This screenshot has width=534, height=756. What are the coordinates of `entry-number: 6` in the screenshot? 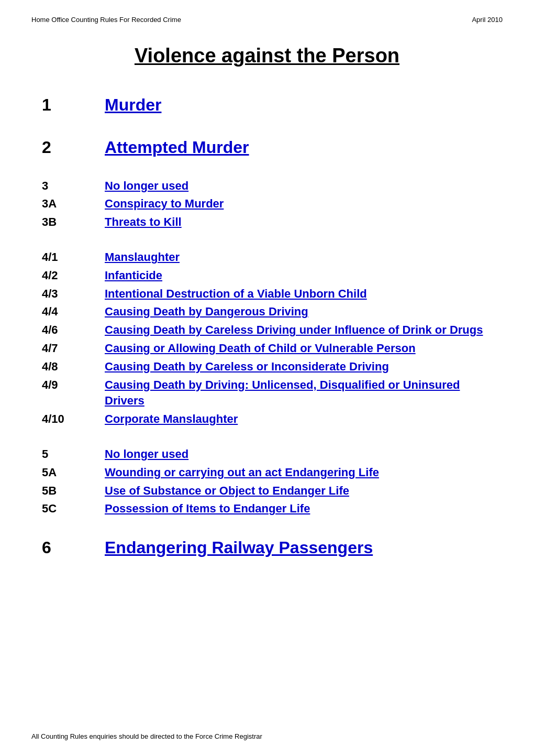 It's located at (73, 548).